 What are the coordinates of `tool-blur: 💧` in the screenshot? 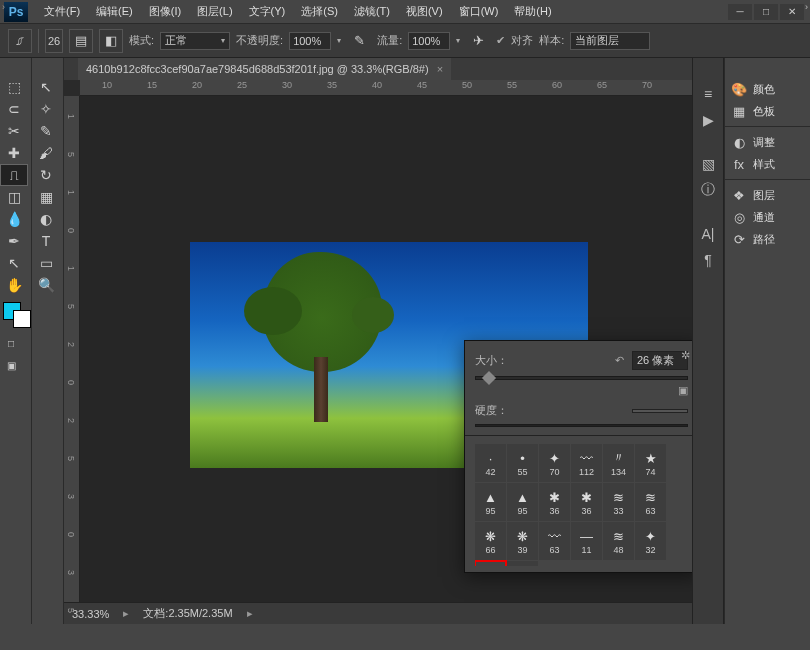 It's located at (14, 219).